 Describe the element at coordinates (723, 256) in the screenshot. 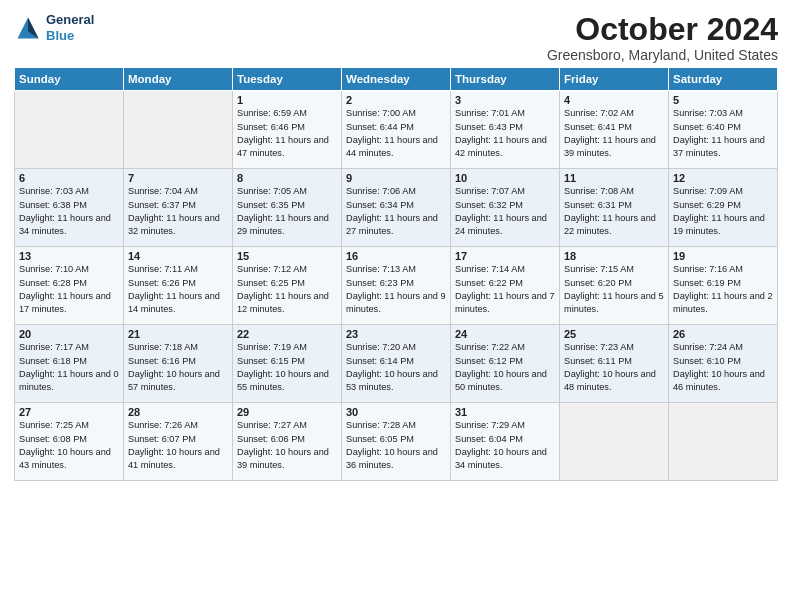

I see `day-number: 19` at that location.